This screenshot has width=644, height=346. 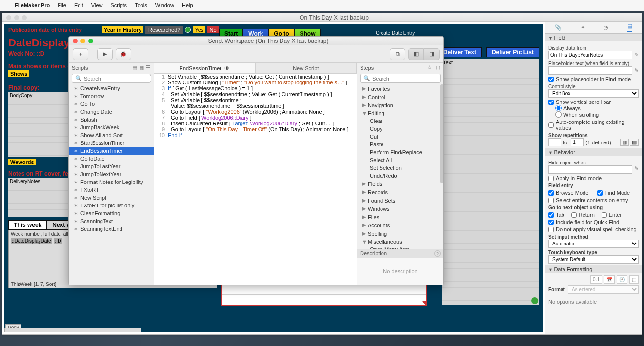 I want to click on script-item: ✶ScanningText, so click(x=111, y=221).